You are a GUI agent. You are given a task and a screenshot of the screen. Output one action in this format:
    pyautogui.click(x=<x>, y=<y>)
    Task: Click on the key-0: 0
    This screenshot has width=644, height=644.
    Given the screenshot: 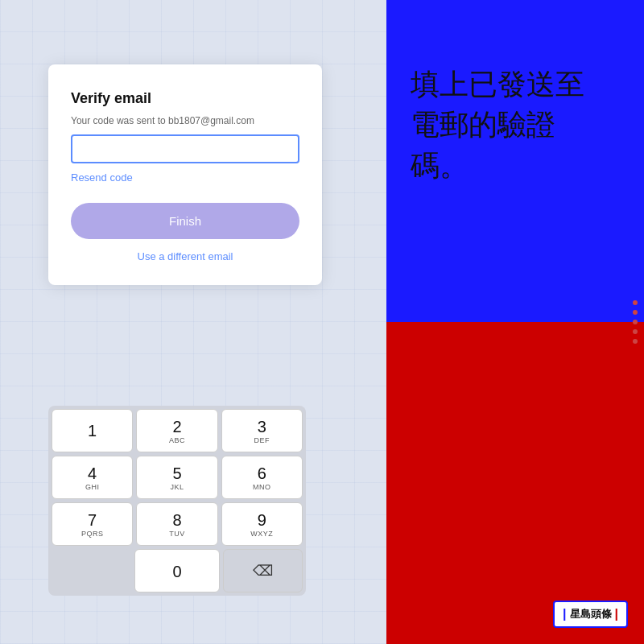 What is the action you would take?
    pyautogui.click(x=177, y=571)
    